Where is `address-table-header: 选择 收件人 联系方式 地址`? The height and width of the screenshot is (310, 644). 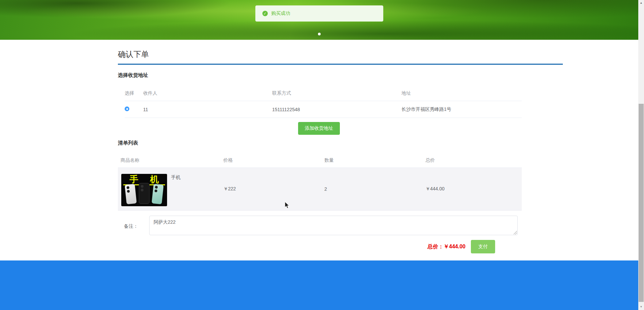
address-table-header: 选择 收件人 联系方式 地址 is located at coordinates (323, 93).